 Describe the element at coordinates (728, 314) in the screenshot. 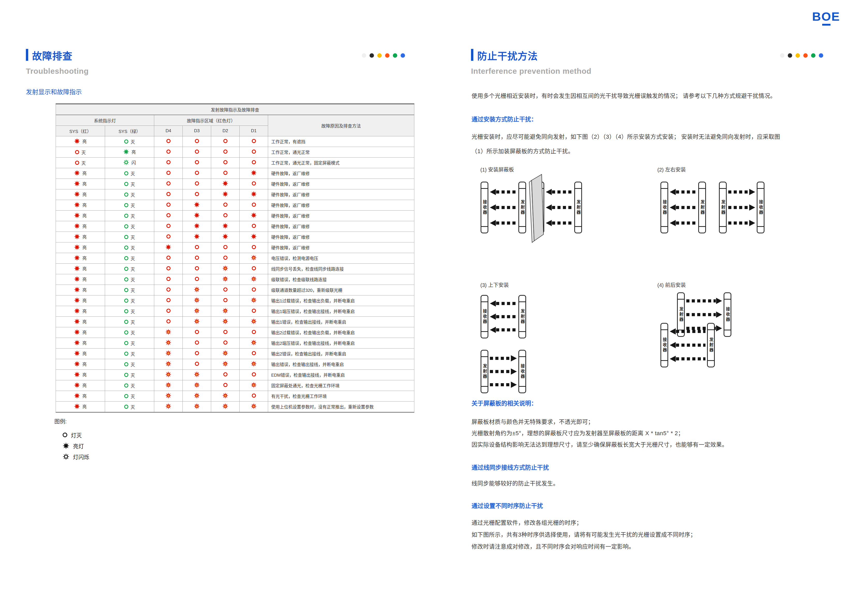

I see `receiver-label: 接收器` at that location.